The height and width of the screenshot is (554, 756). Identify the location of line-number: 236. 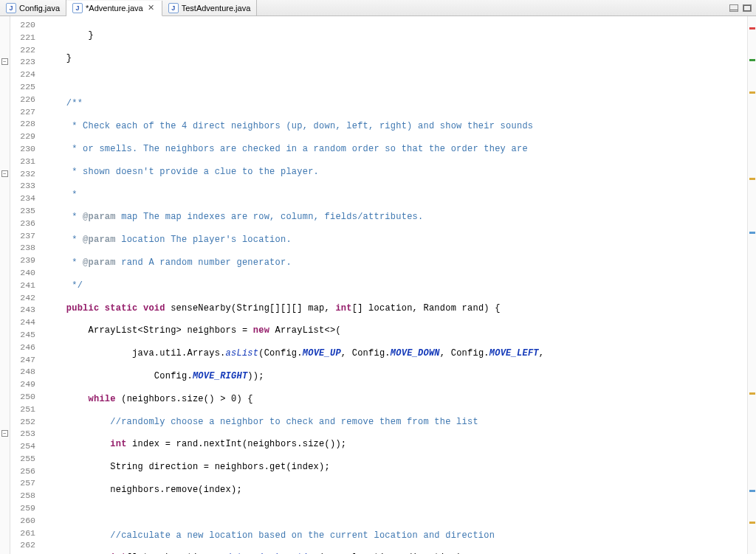
(25, 224).